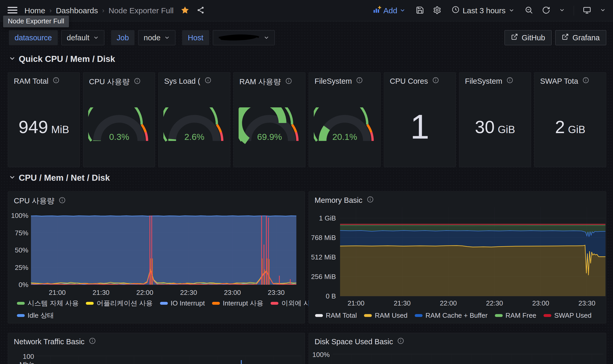 Image resolution: width=613 pixels, height=364 pixels. Describe the element at coordinates (266, 82) in the screenshot. I see `panel-title: RAM 사용량` at that location.